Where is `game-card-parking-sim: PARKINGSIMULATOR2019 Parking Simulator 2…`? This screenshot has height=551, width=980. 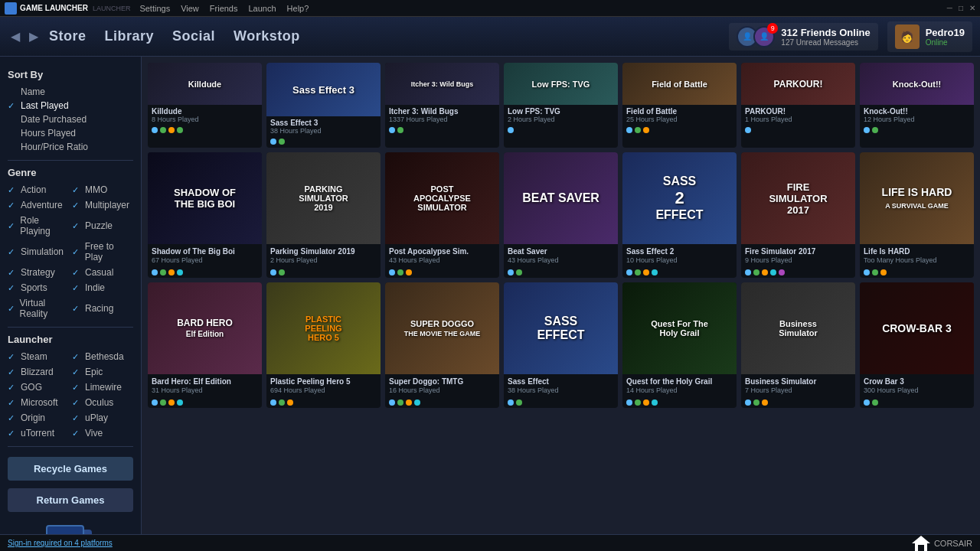
game-card-parking-sim: PARKINGSIMULATOR2019 Parking Simulator 2… is located at coordinates (323, 215).